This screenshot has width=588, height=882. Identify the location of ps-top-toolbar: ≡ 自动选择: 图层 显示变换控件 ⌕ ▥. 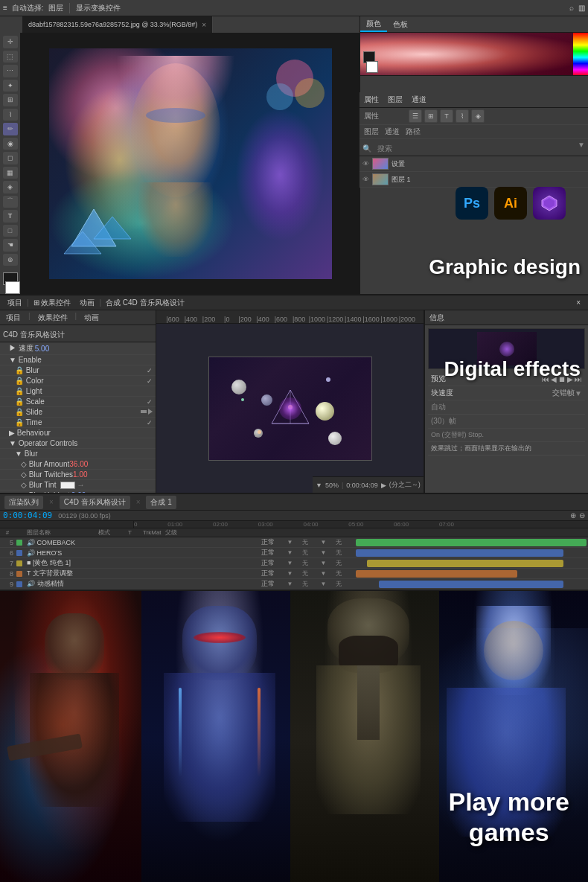
(294, 8).